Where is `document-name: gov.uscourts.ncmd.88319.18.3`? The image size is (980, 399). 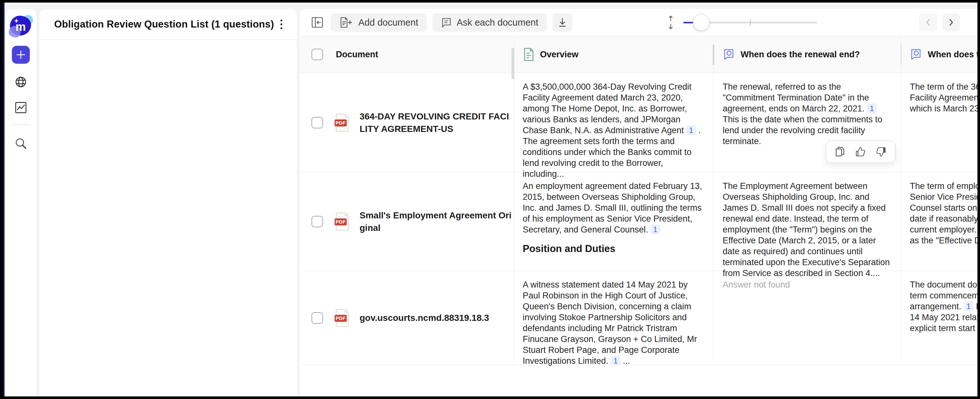 document-name: gov.uscourts.ncmd.88319.18.3 is located at coordinates (437, 318).